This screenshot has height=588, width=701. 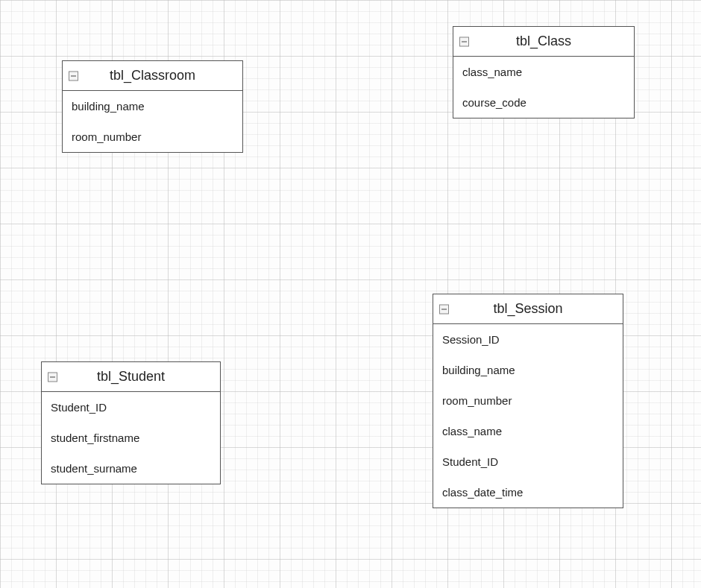 I want to click on column-name: student_firstname, so click(x=95, y=438).